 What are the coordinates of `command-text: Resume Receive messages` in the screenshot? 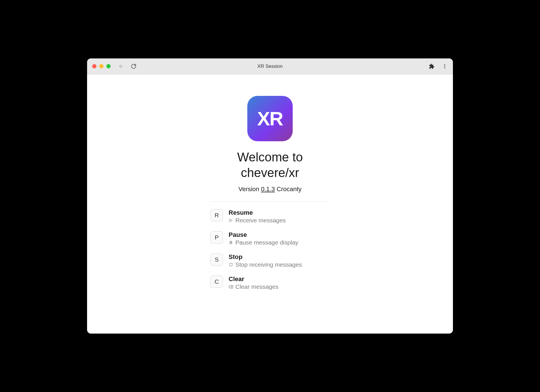 It's located at (257, 216).